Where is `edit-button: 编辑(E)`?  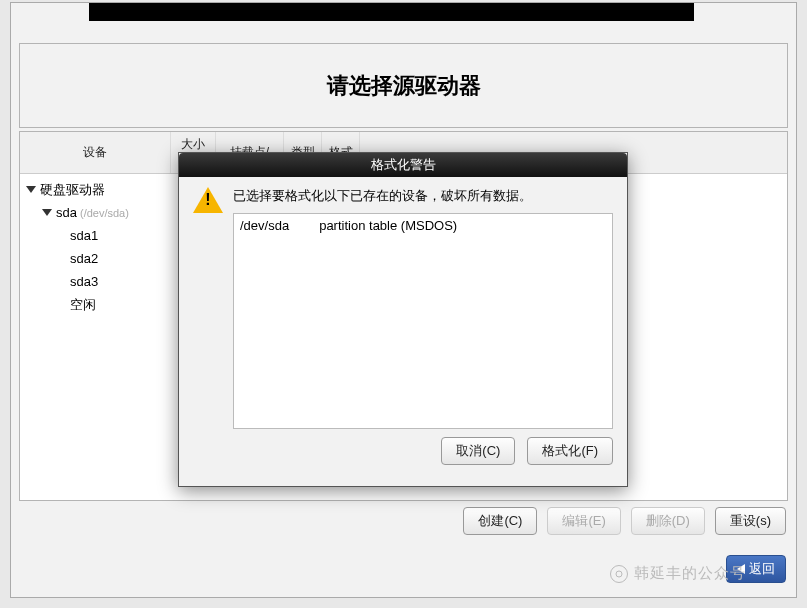
edit-button: 编辑(E) is located at coordinates (584, 521).